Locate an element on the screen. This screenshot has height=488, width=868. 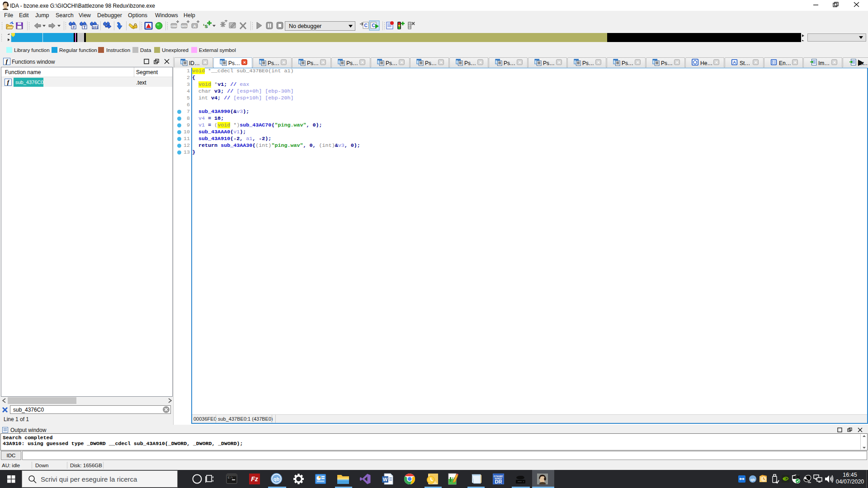
svg-text: DR is located at coordinates (499, 482).